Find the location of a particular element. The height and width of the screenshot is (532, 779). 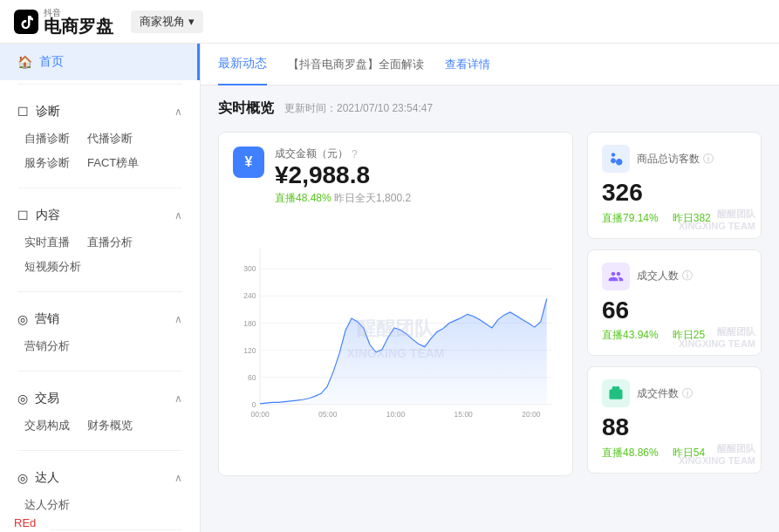

diagnosis-section-icon: ☐ is located at coordinates (23, 112).